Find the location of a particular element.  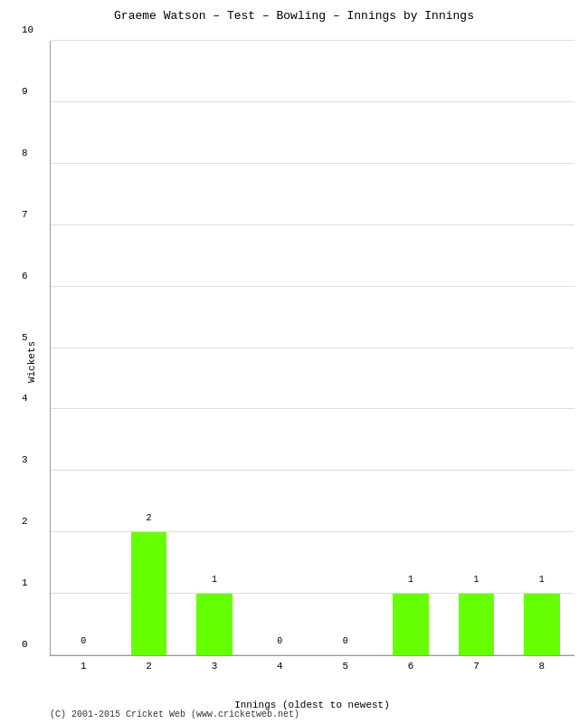

bar-label-5: 0 is located at coordinates (346, 641).